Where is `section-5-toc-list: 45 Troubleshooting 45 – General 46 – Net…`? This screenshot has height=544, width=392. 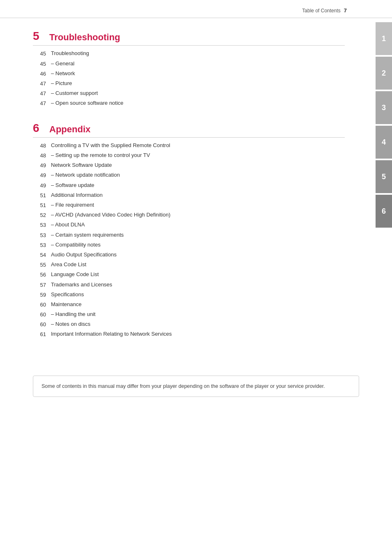 section-5-toc-list: 45 Troubleshooting 45 – General 46 – Net… is located at coordinates (189, 78).